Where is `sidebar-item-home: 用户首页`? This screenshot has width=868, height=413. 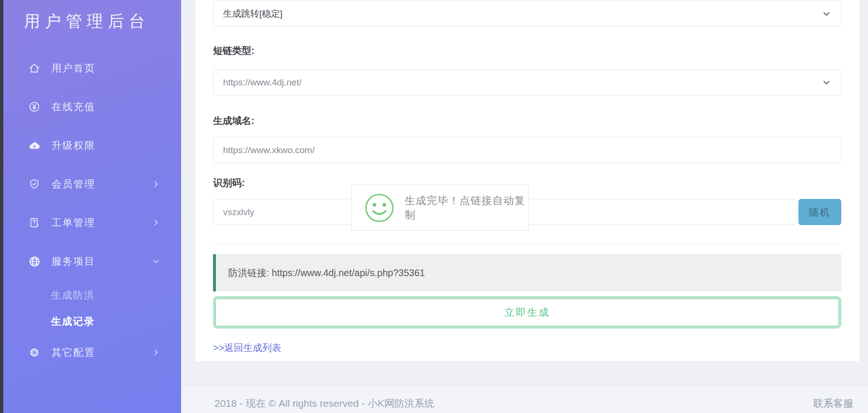 sidebar-item-home: 用户首页 is located at coordinates (92, 68).